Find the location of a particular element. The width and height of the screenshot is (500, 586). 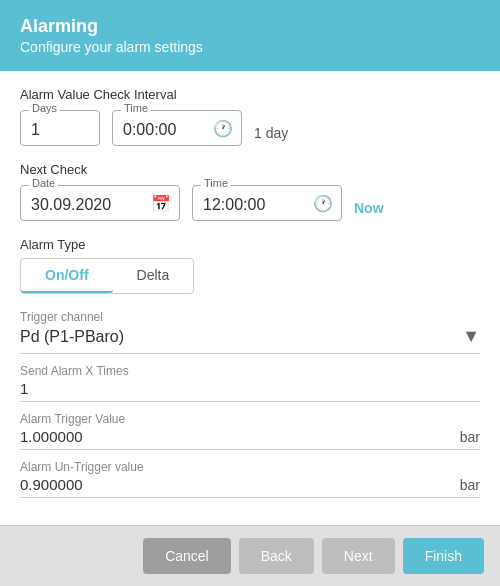

clock2-icon: 🕐 is located at coordinates (323, 204).